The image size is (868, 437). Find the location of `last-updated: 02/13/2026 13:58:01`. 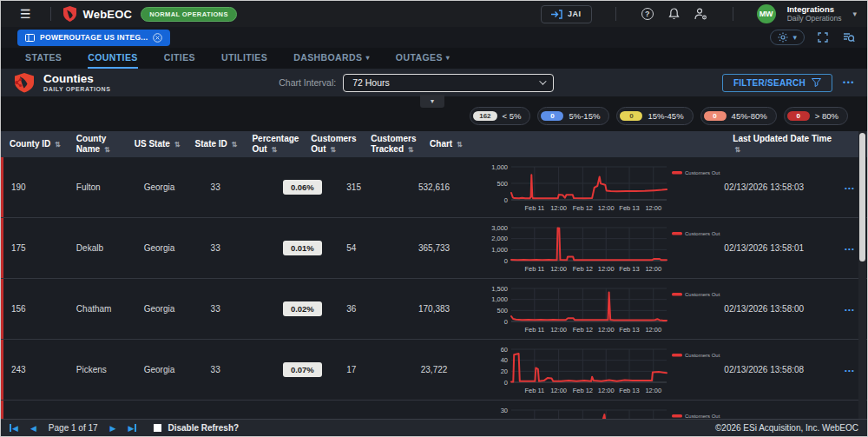

last-updated: 02/13/2026 13:58:01 is located at coordinates (783, 248).